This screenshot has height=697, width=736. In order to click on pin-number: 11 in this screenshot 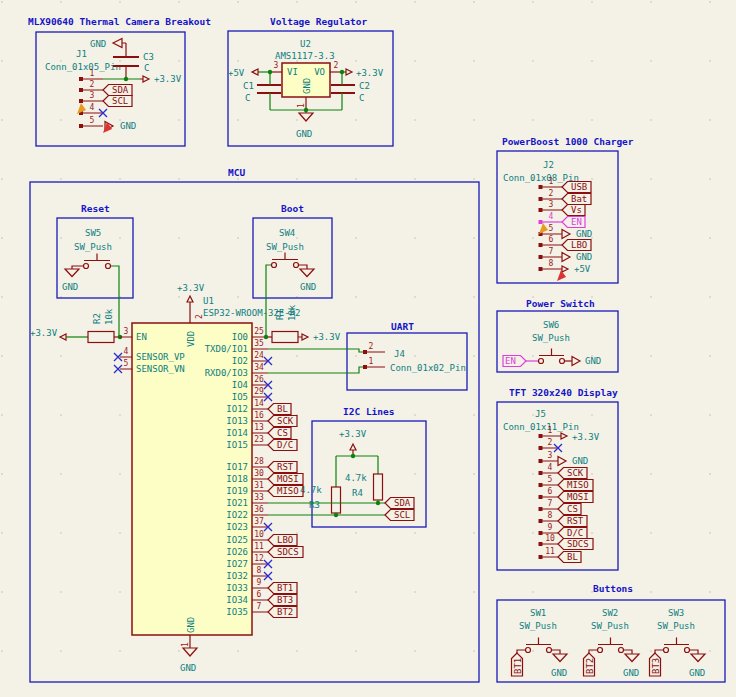, I will do `click(259, 546)`.